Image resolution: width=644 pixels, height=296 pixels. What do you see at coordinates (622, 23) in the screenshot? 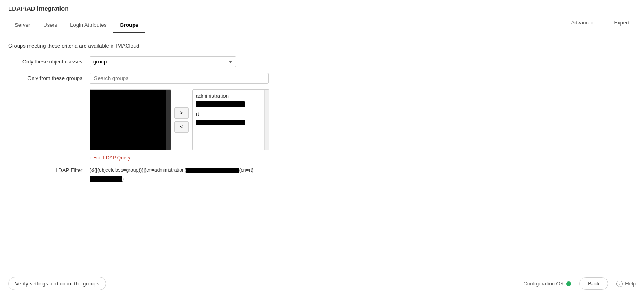
I see `tab-expert: Expert` at bounding box center [622, 23].